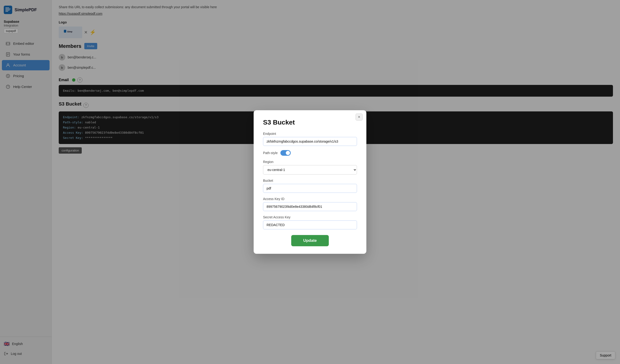  What do you see at coordinates (286, 153) in the screenshot?
I see `path-style-toggle` at bounding box center [286, 153].